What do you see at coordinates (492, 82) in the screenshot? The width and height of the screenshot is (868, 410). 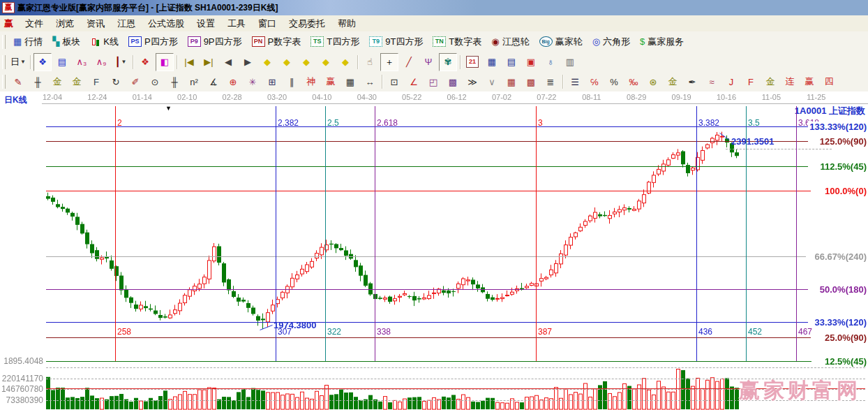 I see `toolbar-button-check-wave-tool: ∨` at bounding box center [492, 82].